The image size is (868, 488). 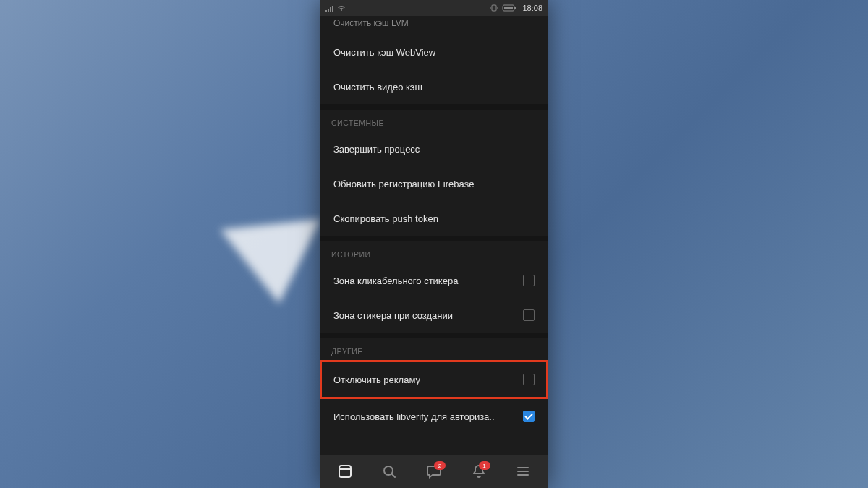 I want to click on nav-item-menu, so click(x=523, y=471).